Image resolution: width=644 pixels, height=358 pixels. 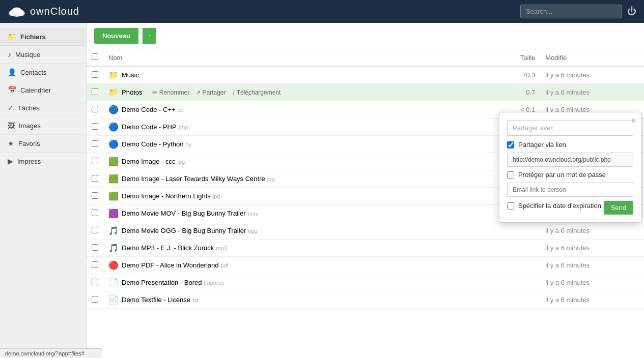 What do you see at coordinates (253, 231) in the screenshot?
I see `file-ext: ogg` at bounding box center [253, 231].